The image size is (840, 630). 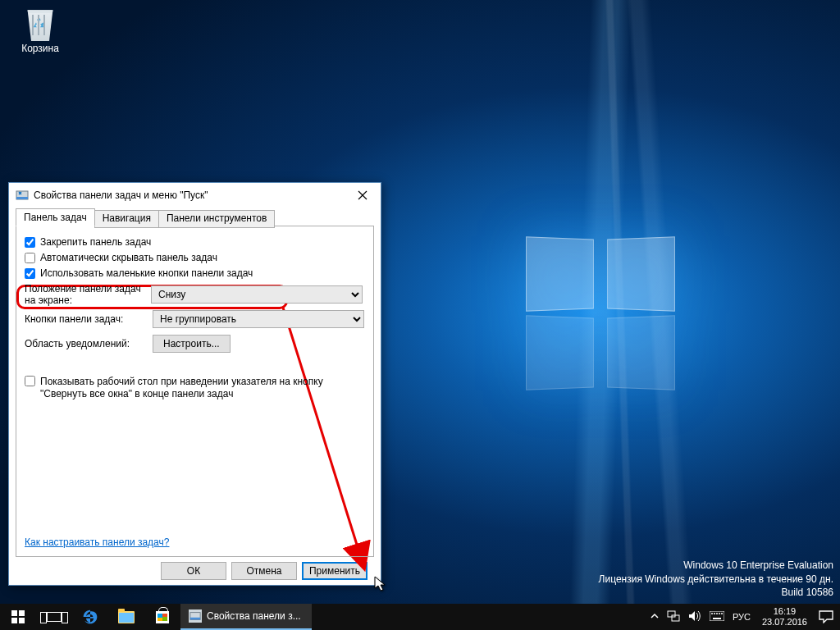 I want to click on volume-icon, so click(x=695, y=617).